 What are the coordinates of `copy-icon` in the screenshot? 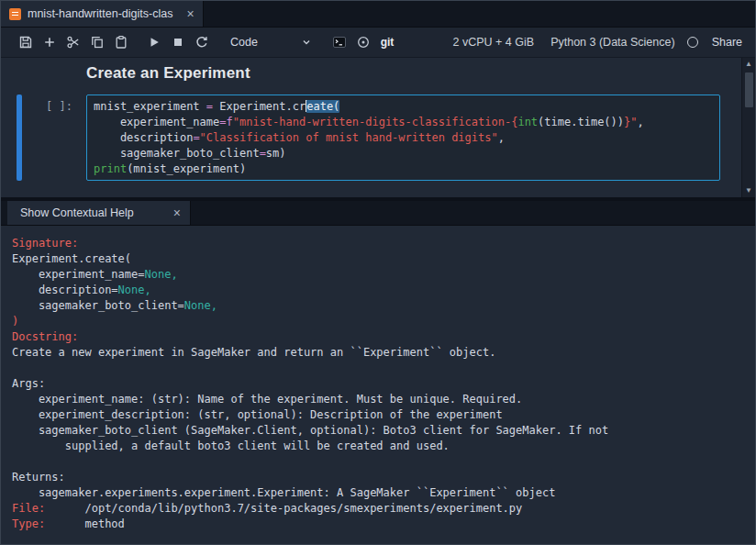 It's located at (97, 42).